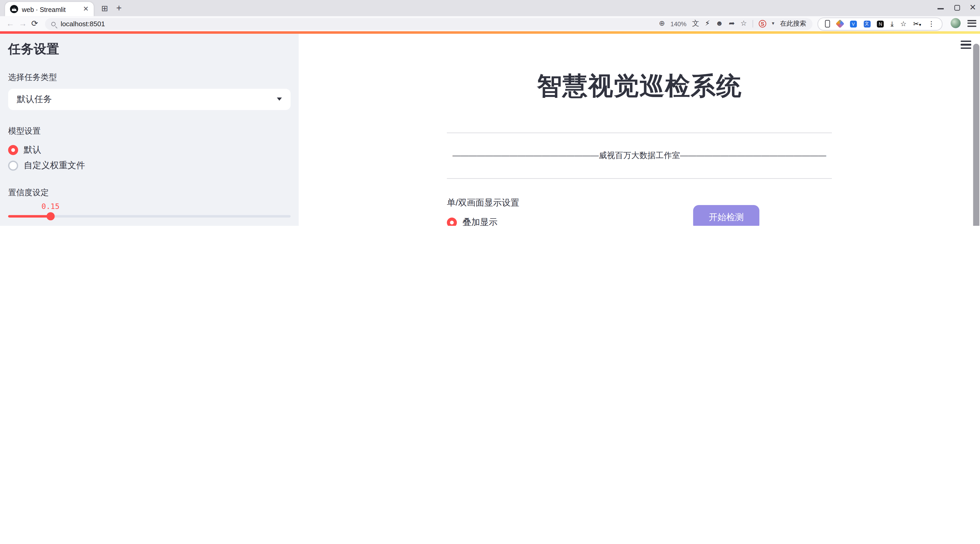  What do you see at coordinates (23, 24) in the screenshot?
I see `forward-icon: →` at bounding box center [23, 24].